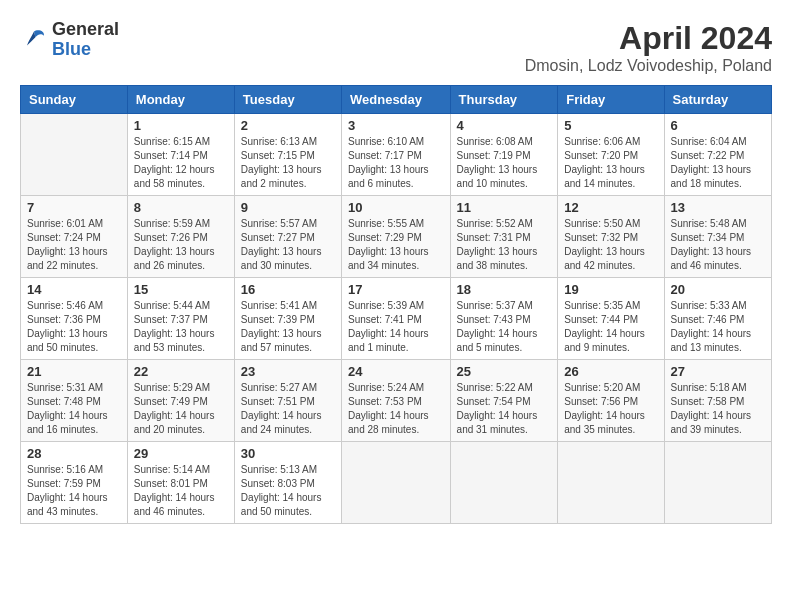 The image size is (792, 612). Describe the element at coordinates (396, 245) in the screenshot. I see `day-info: Sunrise: 5:55 AMSunset: 7:29 PMDaylight:…` at that location.